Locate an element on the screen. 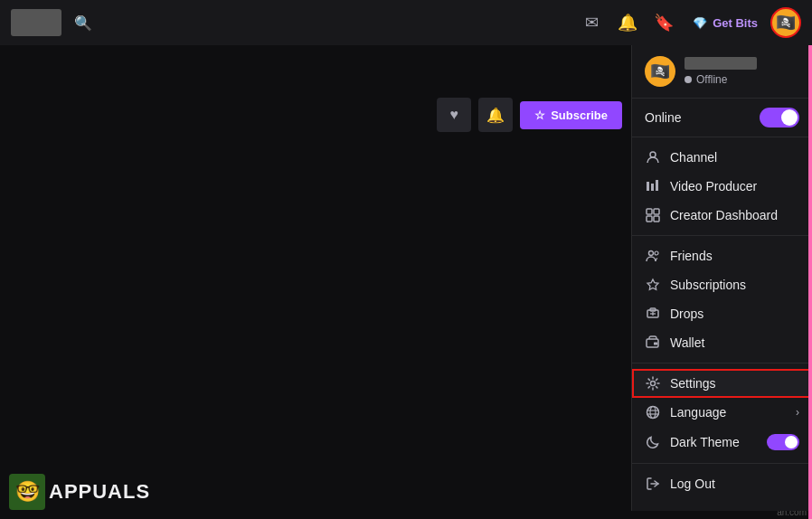  heart-icon: ♥ is located at coordinates (454, 115).